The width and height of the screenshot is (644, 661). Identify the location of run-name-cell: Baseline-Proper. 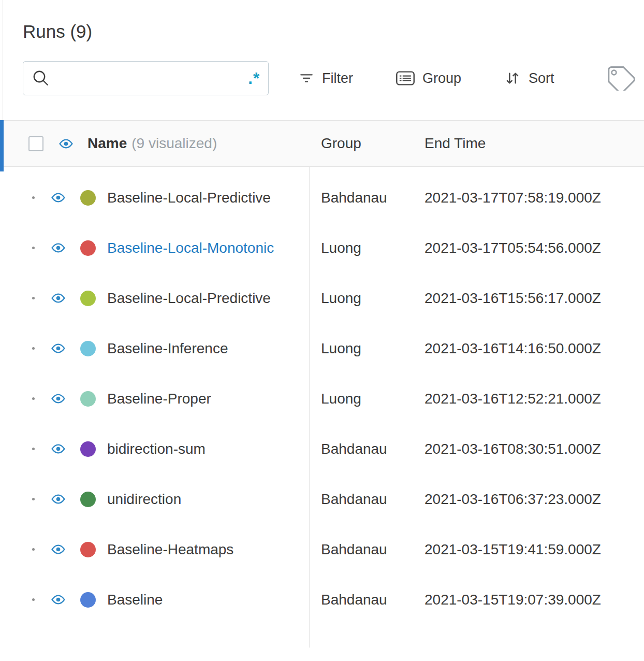
(154, 399).